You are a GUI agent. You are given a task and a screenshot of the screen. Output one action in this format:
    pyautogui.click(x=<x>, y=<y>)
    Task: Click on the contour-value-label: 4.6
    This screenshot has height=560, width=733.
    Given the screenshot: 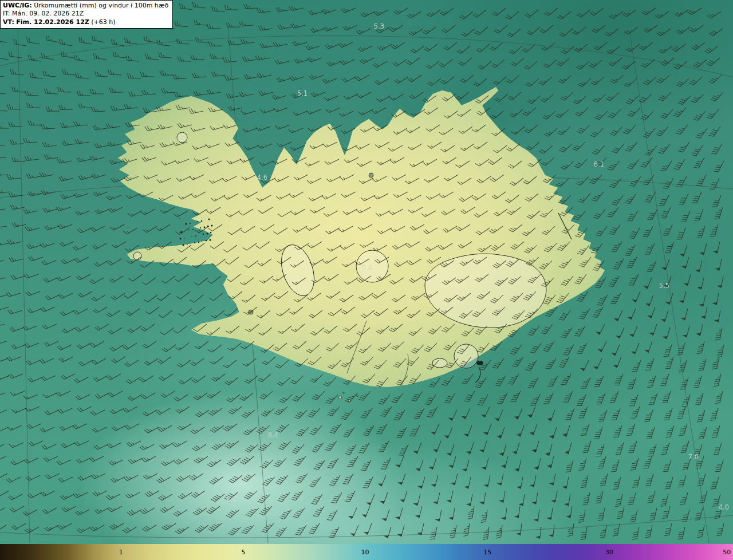 What is the action you would take?
    pyautogui.click(x=262, y=178)
    